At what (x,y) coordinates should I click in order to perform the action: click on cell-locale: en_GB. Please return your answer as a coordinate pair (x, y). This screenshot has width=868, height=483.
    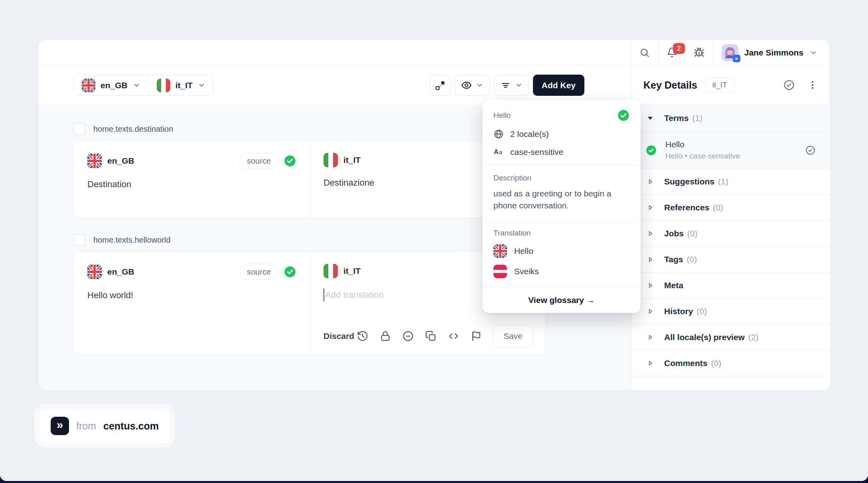
    Looking at the image, I should click on (121, 161).